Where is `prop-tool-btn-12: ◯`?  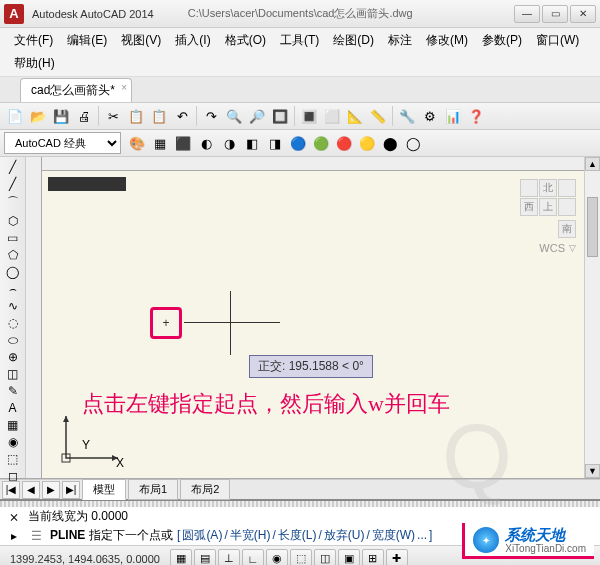
prop-tool-btn-12: ◯ is located at coordinates (413, 143).